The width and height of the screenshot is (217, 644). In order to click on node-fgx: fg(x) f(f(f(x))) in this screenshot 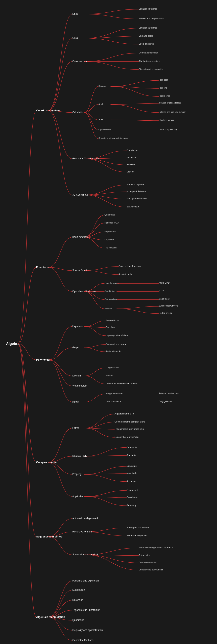, I will do `click(164, 299)`.